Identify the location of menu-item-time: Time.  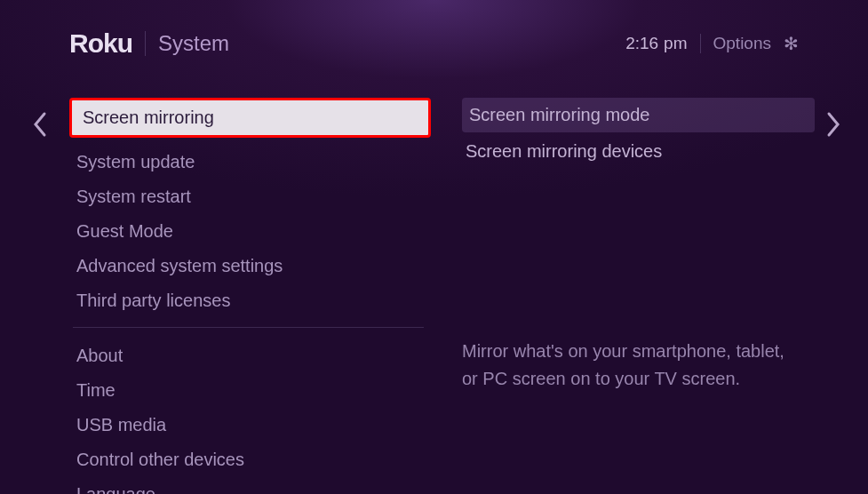
(252, 391).